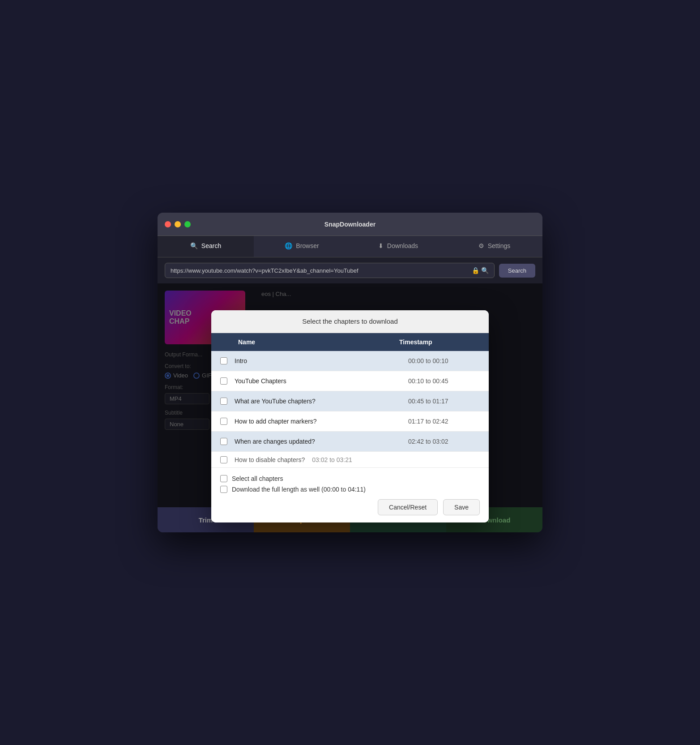 Image resolution: width=700 pixels, height=745 pixels. Describe the element at coordinates (329, 270) in the screenshot. I see `url-input: https://www.youtube.com/watch?v=pvkTC2xI…` at that location.